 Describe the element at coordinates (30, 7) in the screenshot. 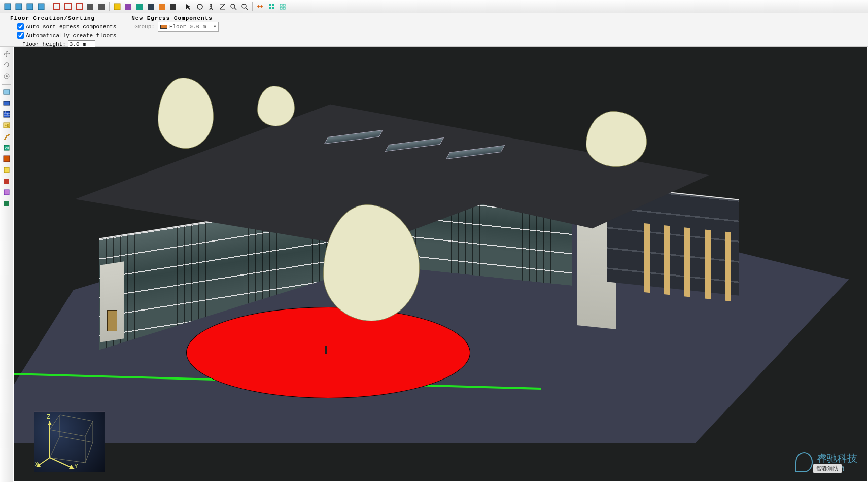

I see `nav-up-button` at that location.